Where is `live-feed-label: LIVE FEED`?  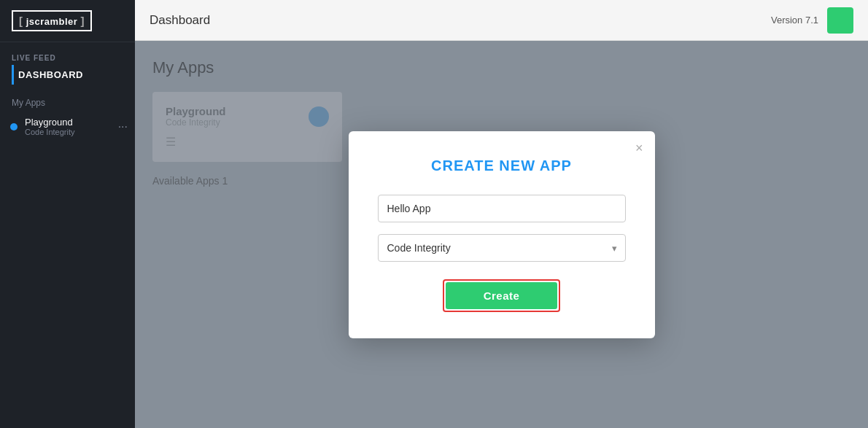 live-feed-label: LIVE FEED is located at coordinates (67, 58).